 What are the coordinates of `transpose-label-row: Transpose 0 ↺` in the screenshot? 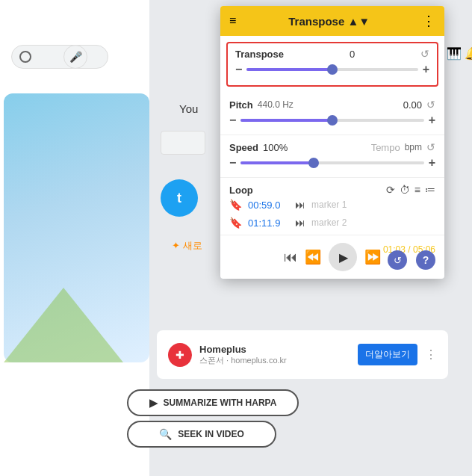 It's located at (332, 54).